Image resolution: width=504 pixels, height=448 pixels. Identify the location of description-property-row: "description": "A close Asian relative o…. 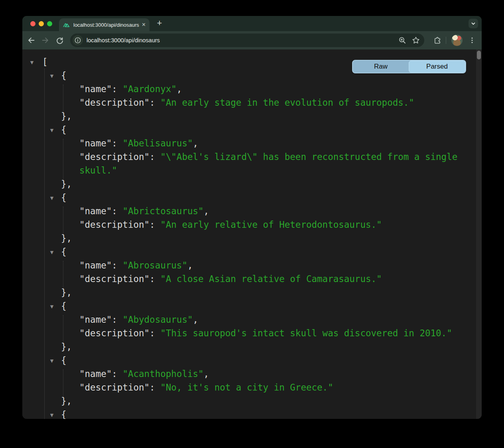
(241, 279).